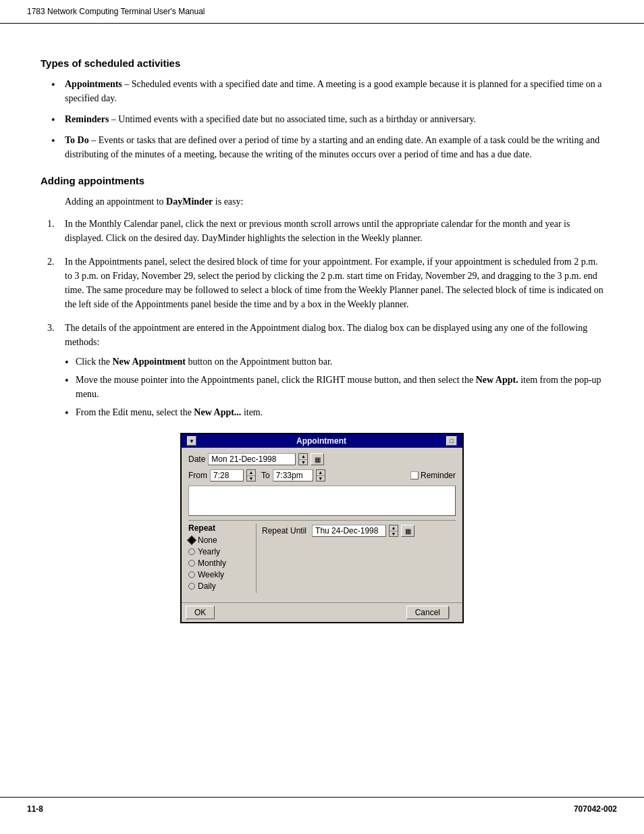 This screenshot has height=834, width=644. What do you see at coordinates (438, 475) in the screenshot?
I see `reminder-label: Reminder` at bounding box center [438, 475].